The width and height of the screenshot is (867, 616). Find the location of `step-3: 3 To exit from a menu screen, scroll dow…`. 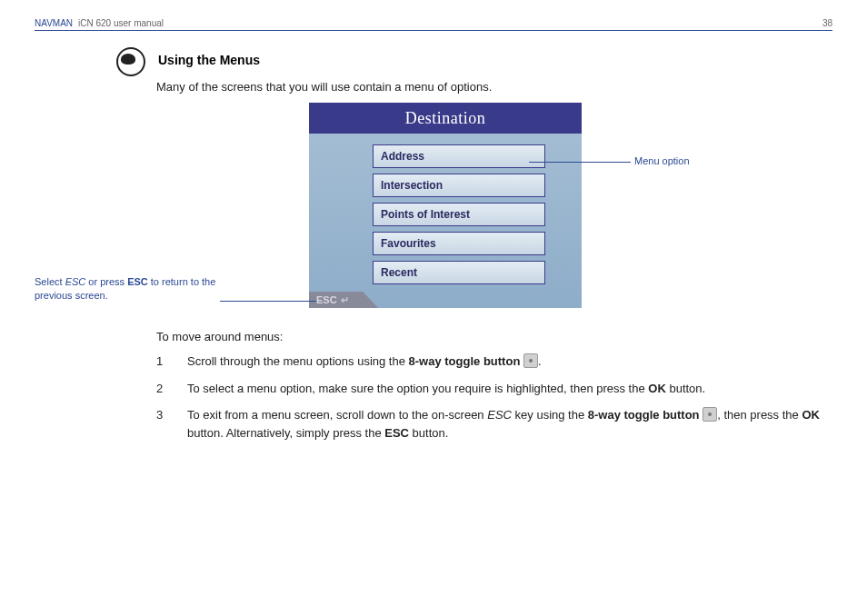

step-3: 3 To exit from a menu screen, scroll dow… is located at coordinates (494, 423).